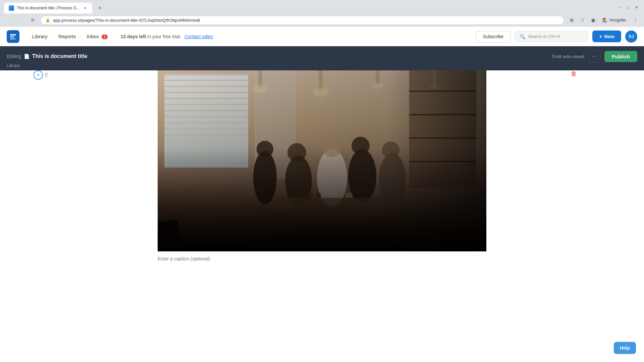 The image size is (644, 362). What do you see at coordinates (38, 75) in the screenshot?
I see `plus-icon: +` at bounding box center [38, 75].